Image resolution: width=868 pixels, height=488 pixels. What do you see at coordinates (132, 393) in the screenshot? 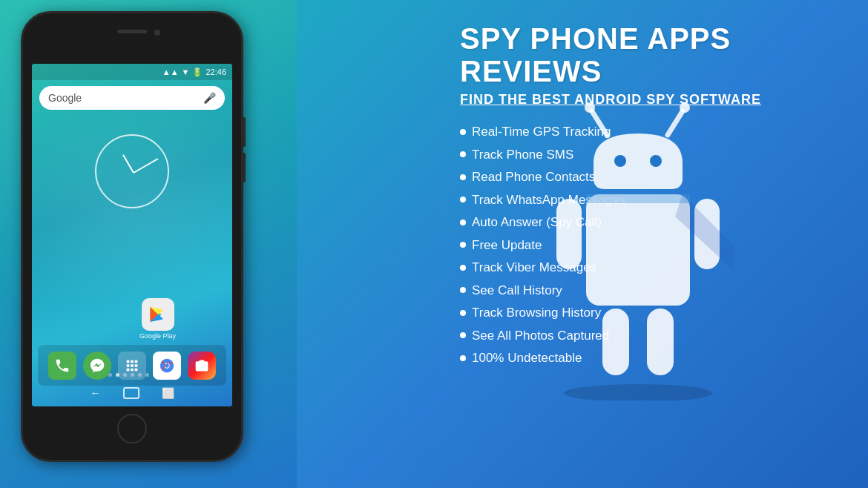
I see `bottom-nav: ← ⬜` at bounding box center [132, 393].